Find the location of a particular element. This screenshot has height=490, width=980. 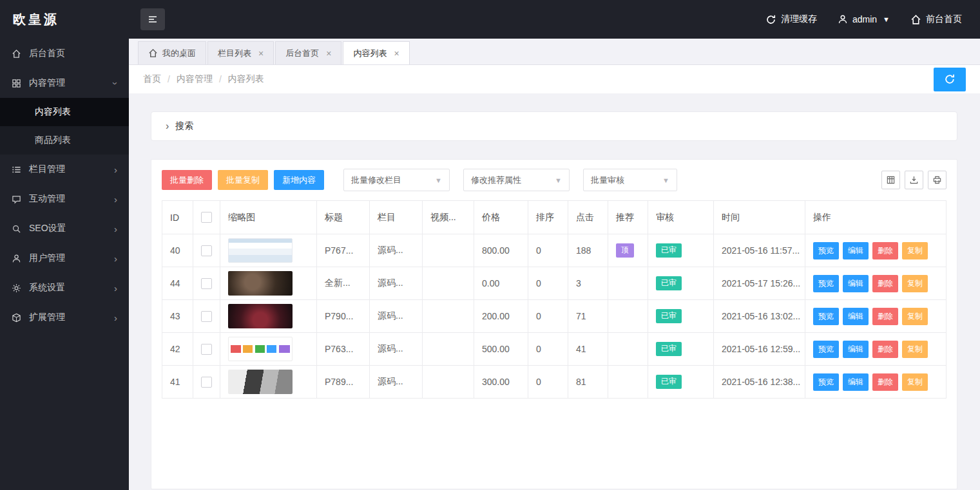

clear-cache-button: 清理缓存 is located at coordinates (791, 19).